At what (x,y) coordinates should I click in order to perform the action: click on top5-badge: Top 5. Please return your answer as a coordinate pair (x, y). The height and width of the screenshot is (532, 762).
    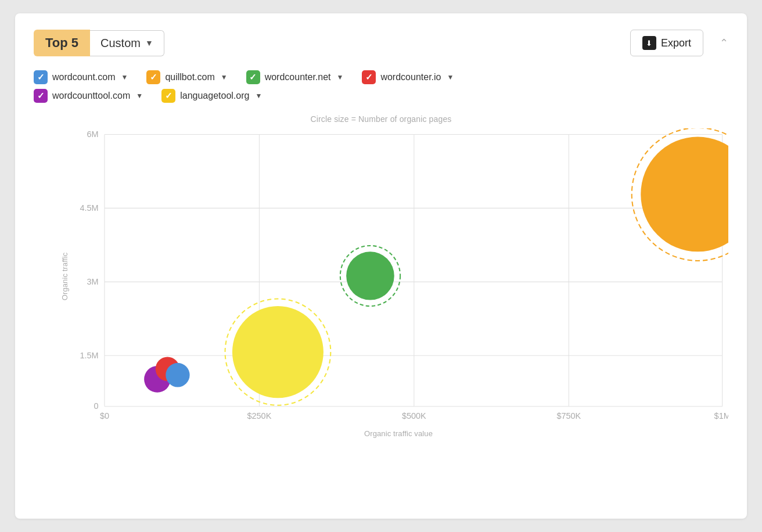
    Looking at the image, I should click on (62, 43).